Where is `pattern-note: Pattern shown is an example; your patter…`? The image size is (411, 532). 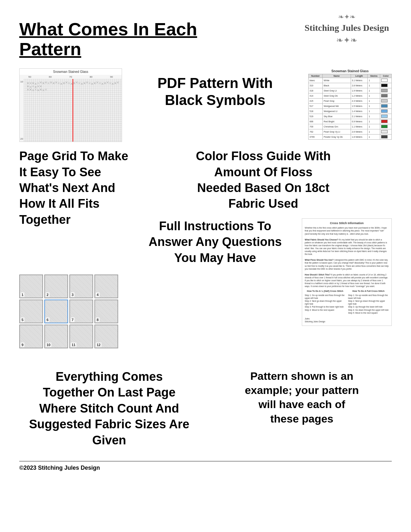
pattern-note: Pattern shown is an example; your patter… is located at coordinates (302, 397).